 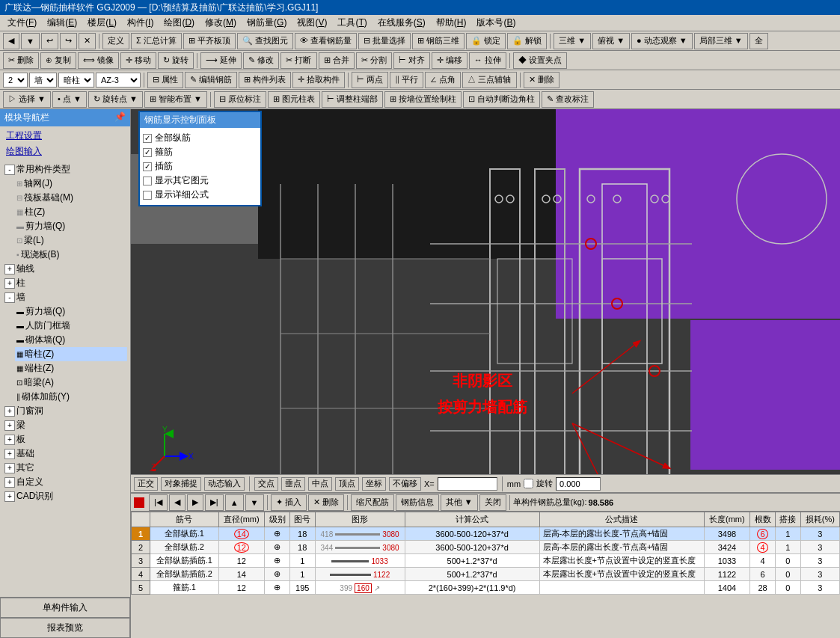 I want to click on btn-topview: 俯视 ▼, so click(x=611, y=41).